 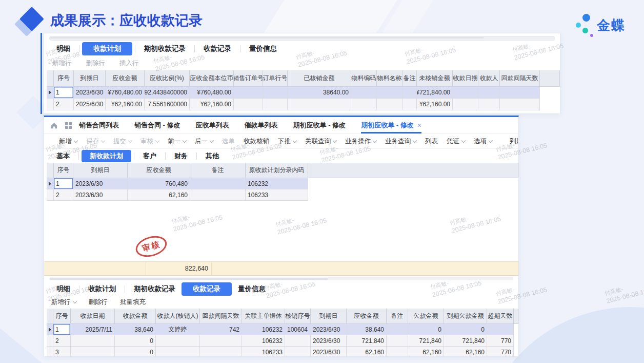 What do you see at coordinates (426, 352) in the screenshot?
I see `cell: 62,160` at bounding box center [426, 352].